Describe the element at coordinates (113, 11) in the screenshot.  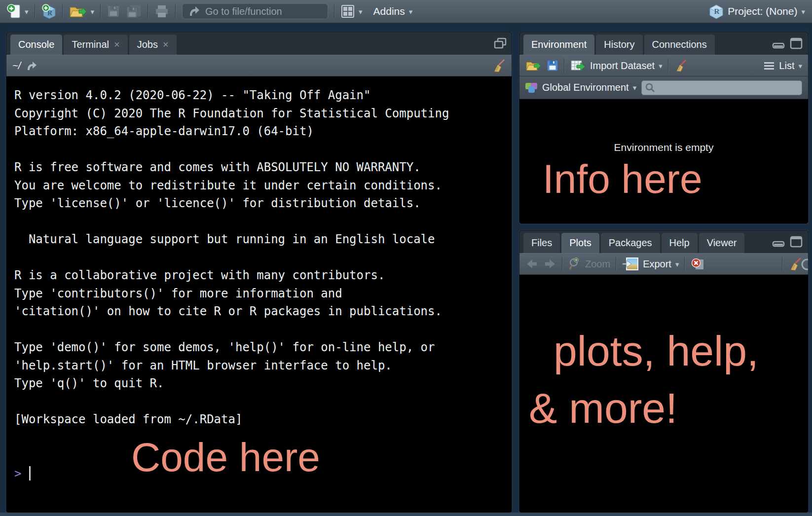
I see `save-button` at that location.